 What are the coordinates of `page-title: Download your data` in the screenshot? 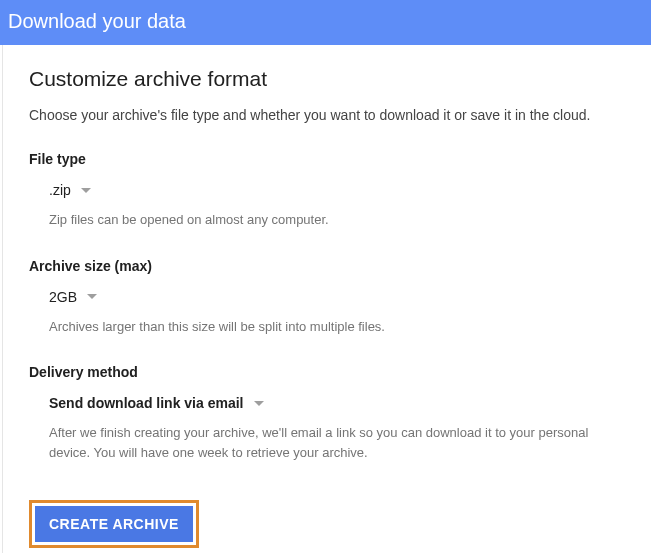 It's located at (97, 21).